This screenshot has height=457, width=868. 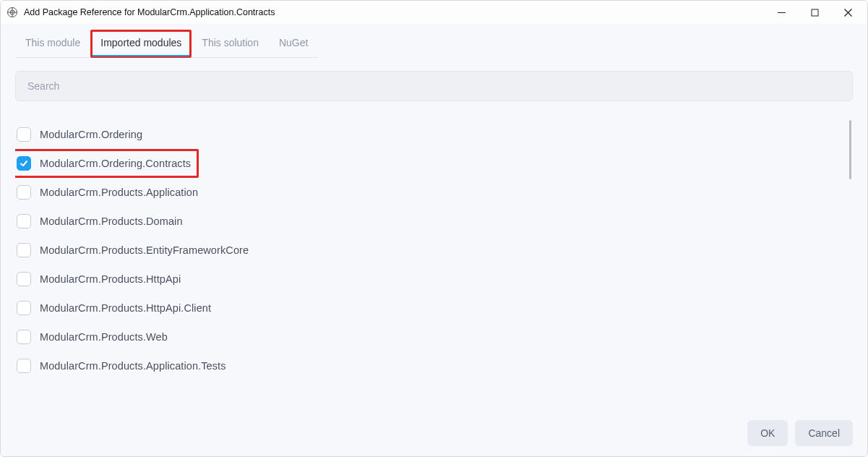 What do you see at coordinates (850, 150) in the screenshot?
I see `scrollbar` at bounding box center [850, 150].